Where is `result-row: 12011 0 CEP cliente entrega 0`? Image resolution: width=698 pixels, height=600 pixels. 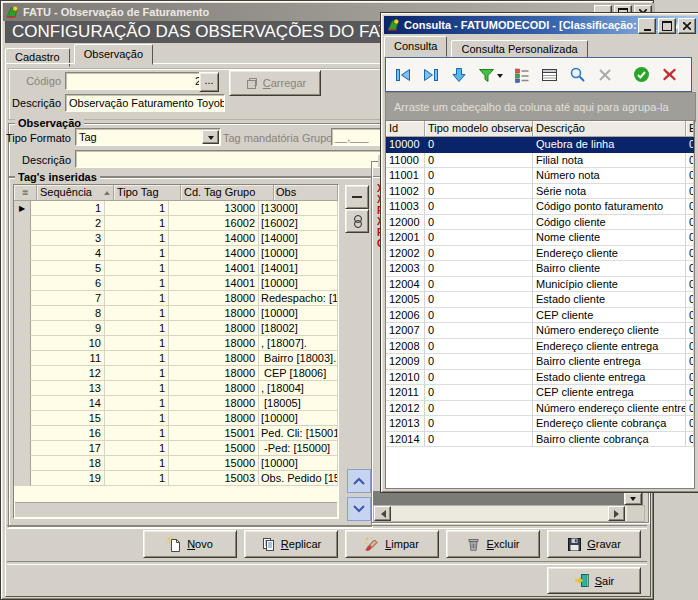
result-row: 12011 0 CEP cliente entrega 0 is located at coordinates (540, 393).